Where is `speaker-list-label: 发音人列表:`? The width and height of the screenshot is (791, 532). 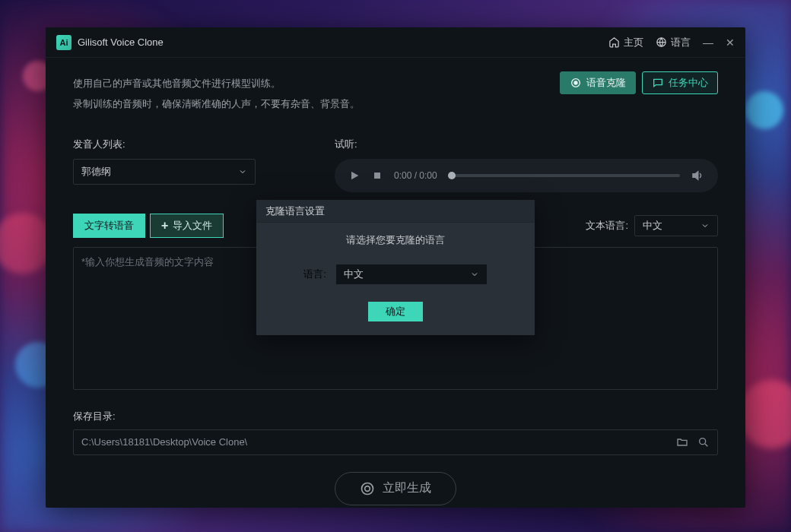
speaker-list-label: 发音人列表: is located at coordinates (164, 144).